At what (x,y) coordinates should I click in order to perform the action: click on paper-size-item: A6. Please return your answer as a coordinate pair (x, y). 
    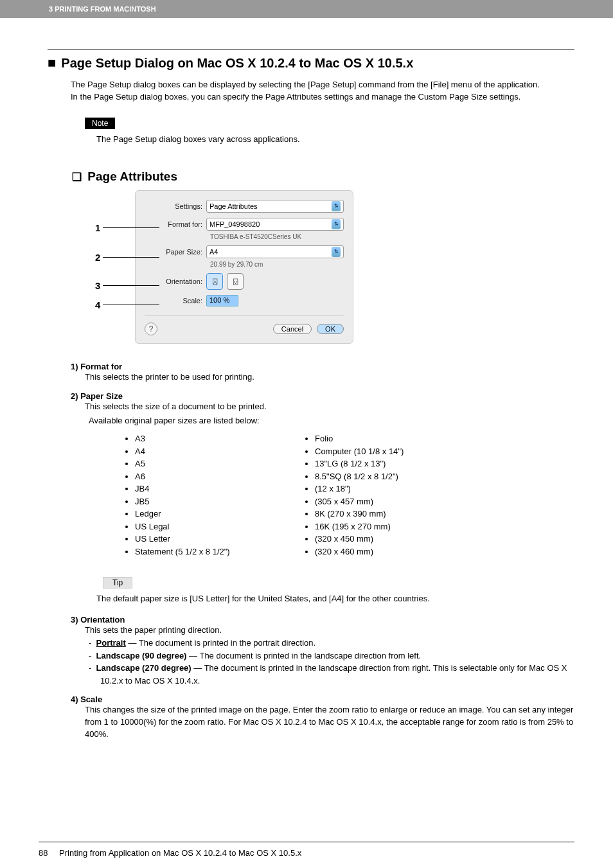
    Looking at the image, I should click on (206, 477).